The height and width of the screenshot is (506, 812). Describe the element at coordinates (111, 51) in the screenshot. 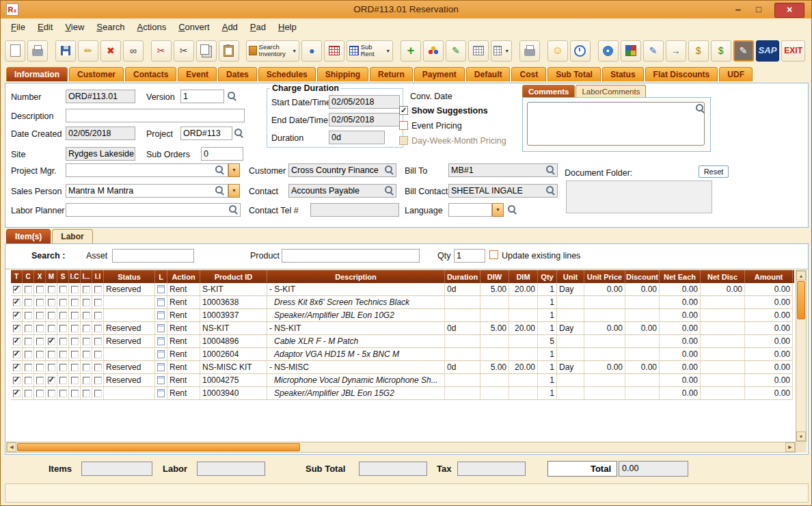

I see `delete-button: ✖` at that location.